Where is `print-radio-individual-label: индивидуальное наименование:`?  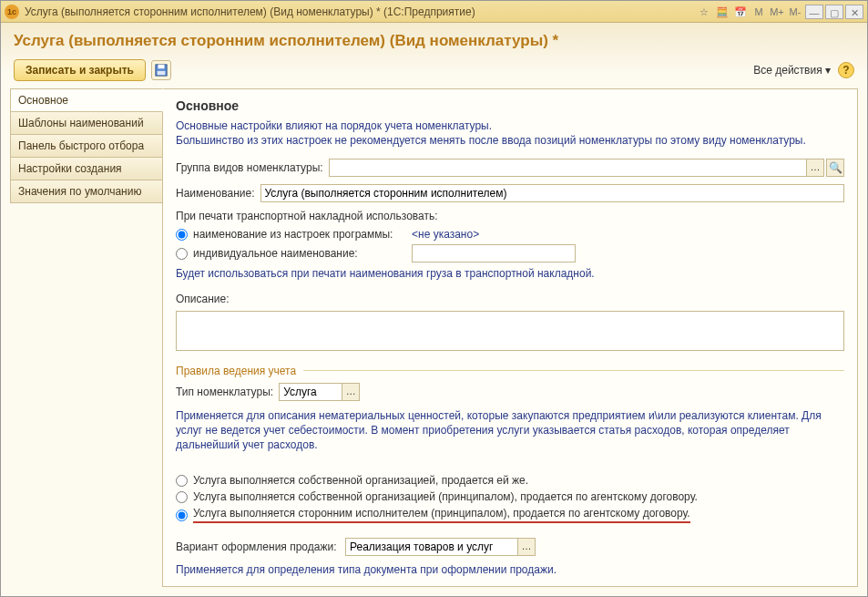
print-radio-individual-label: индивидуальное наименование: is located at coordinates (302, 253).